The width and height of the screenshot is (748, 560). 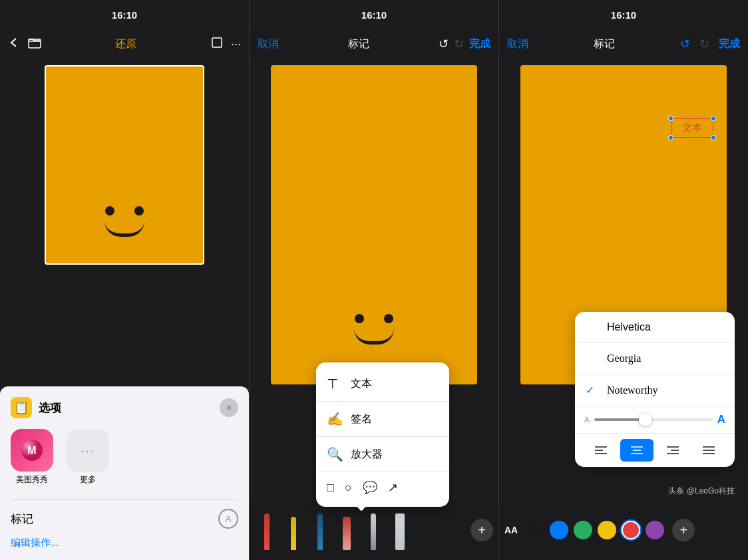 What do you see at coordinates (389, 319) in the screenshot?
I see `eye-right-middle` at bounding box center [389, 319].